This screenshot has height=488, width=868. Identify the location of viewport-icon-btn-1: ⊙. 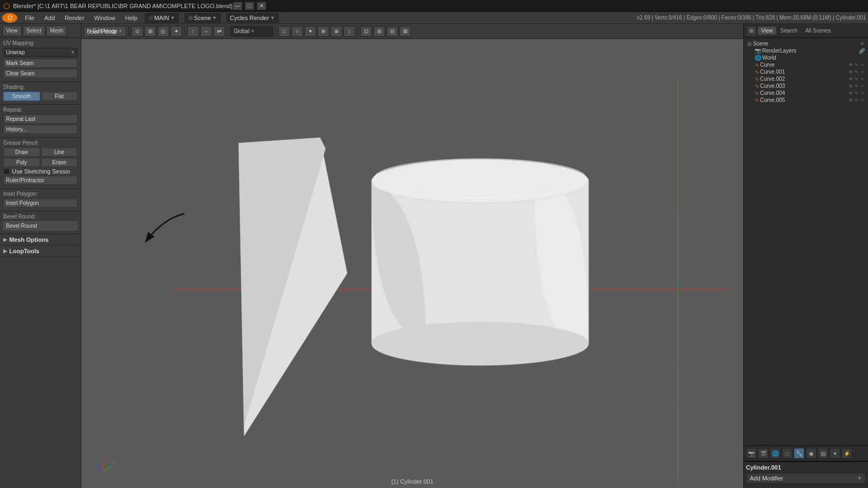
(137, 31).